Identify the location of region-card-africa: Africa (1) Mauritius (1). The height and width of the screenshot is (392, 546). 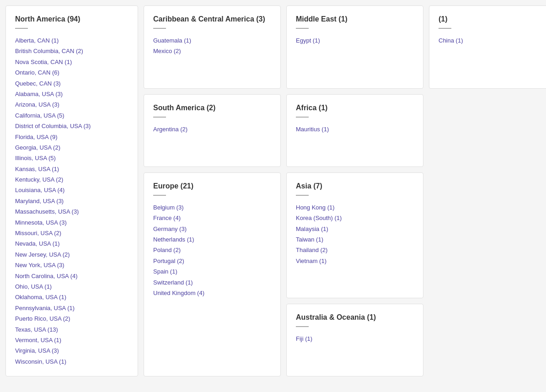
(355, 131).